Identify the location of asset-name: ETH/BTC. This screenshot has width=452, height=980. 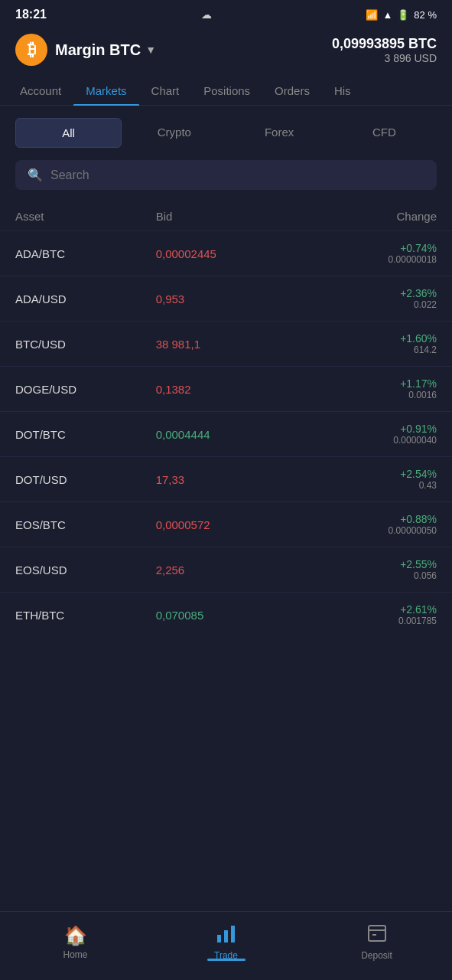
(86, 616).